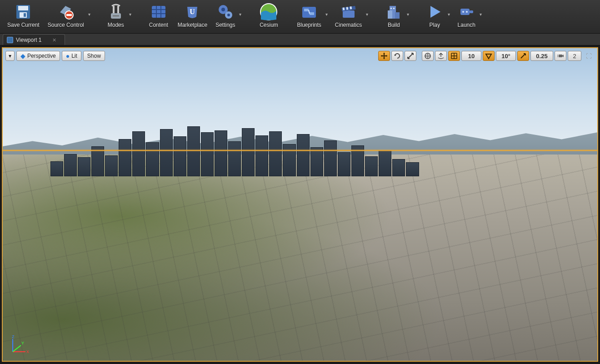 This screenshot has height=364, width=600. Describe the element at coordinates (10, 56) in the screenshot. I see `viewport-options-dropdown: ▾` at that location.